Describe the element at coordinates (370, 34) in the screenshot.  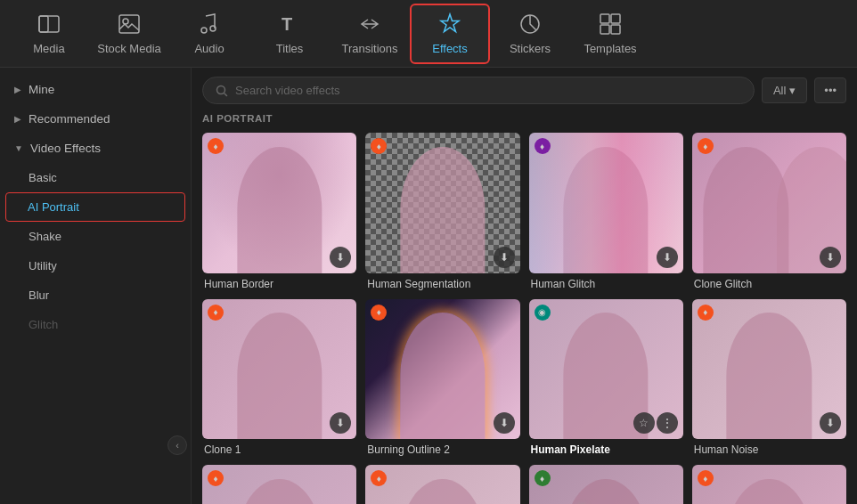
I see `nav-item-transitions: Transitions` at that location.